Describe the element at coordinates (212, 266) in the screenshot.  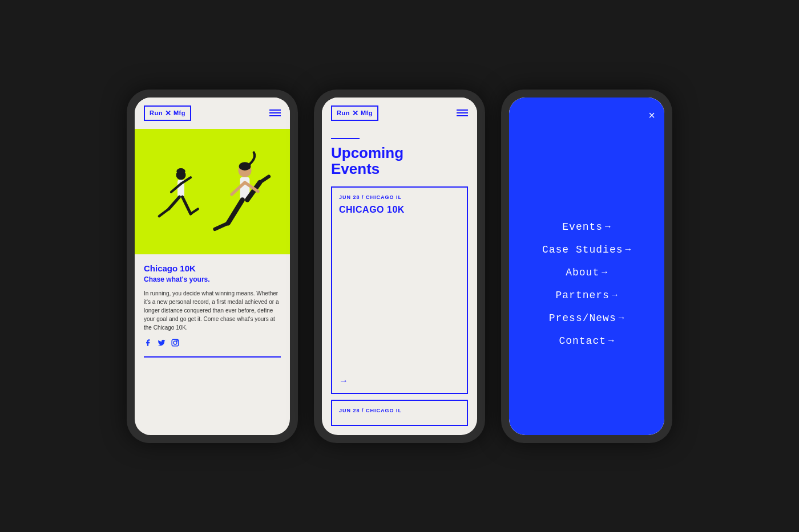
I see `phone-1: Run ✕ Mfg` at that location.